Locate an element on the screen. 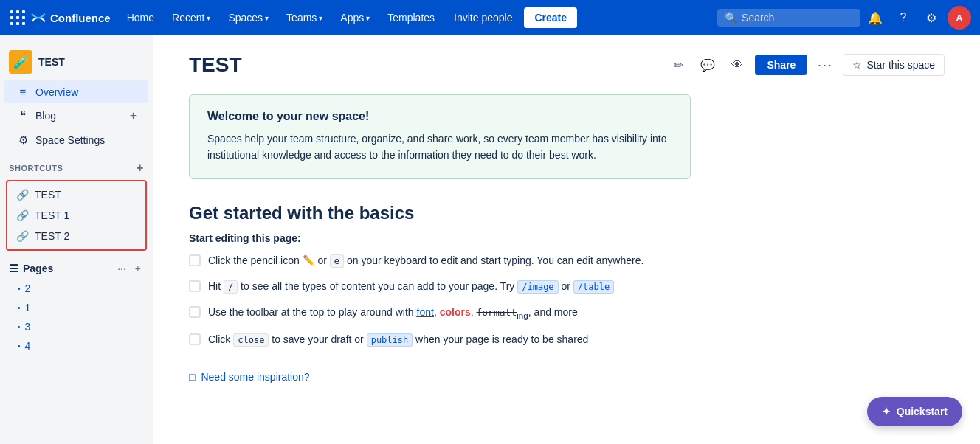  welcome-box: Welcome to your new space! Spaces help y… is located at coordinates (440, 137).